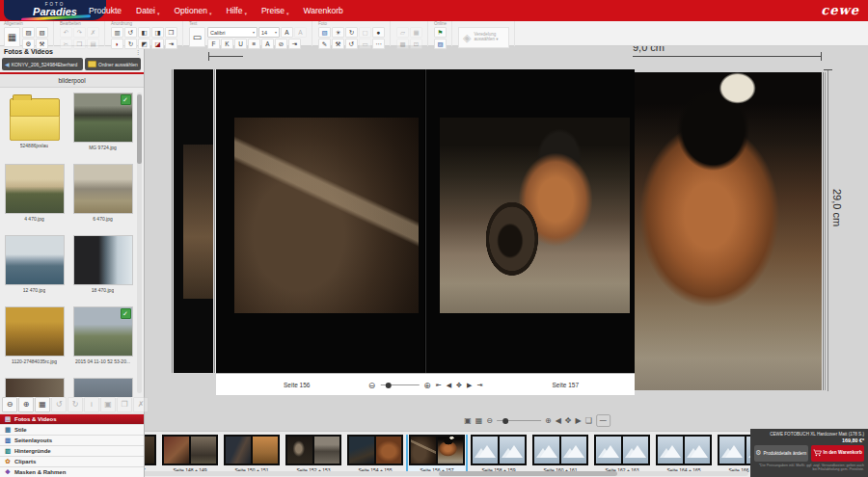  What do you see at coordinates (197, 37) in the screenshot?
I see `textbox-icon: ▭` at bounding box center [197, 37].